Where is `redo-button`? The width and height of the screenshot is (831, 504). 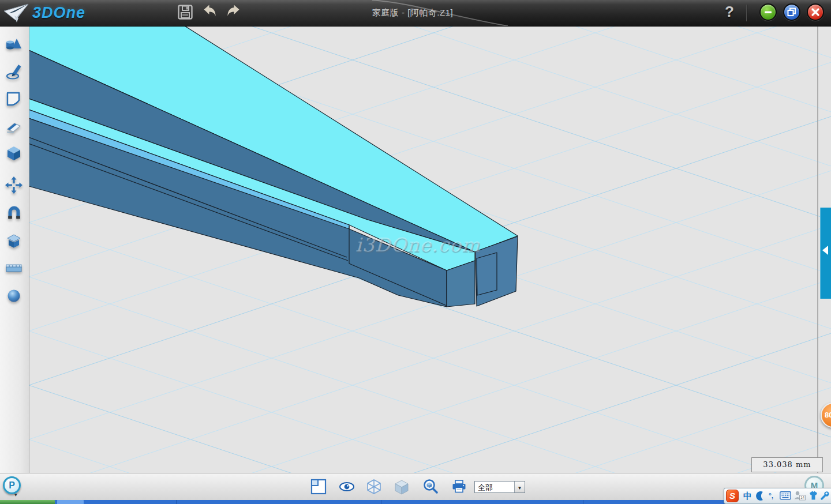 redo-button is located at coordinates (234, 13).